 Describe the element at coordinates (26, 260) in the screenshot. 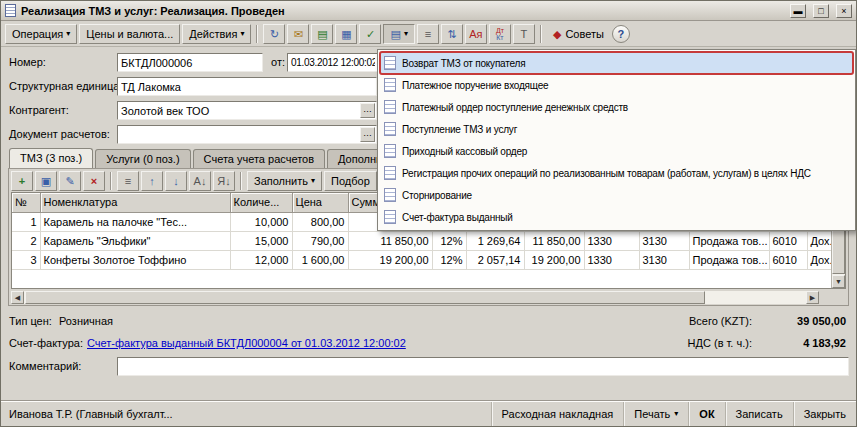

I see `table-cell: 3` at that location.